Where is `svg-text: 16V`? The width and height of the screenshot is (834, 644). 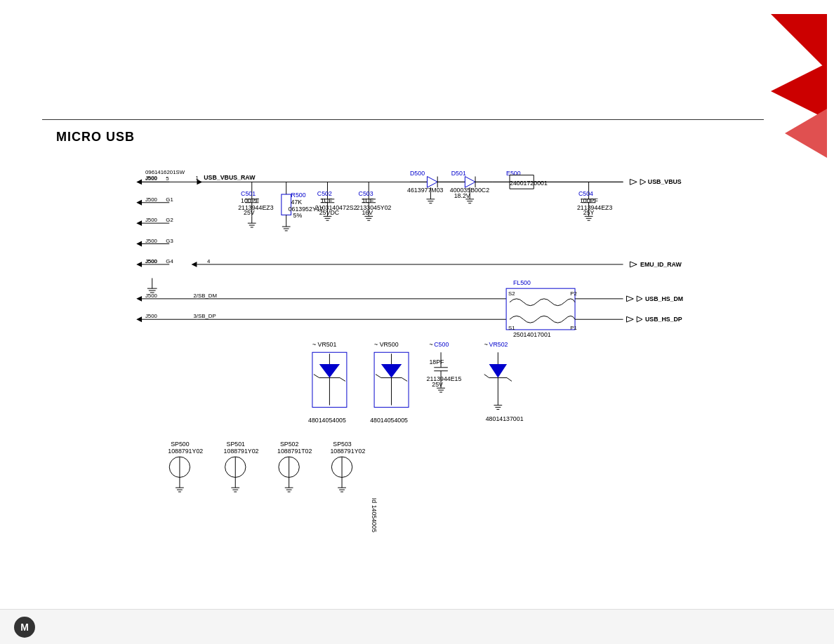 svg-text: 16V is located at coordinates (367, 213).